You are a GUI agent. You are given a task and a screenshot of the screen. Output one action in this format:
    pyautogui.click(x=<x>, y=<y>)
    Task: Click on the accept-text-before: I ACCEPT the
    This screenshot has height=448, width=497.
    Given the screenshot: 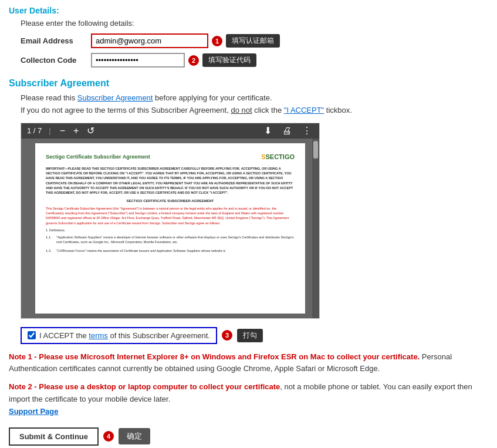 What is the action you would take?
    pyautogui.click(x=64, y=336)
    